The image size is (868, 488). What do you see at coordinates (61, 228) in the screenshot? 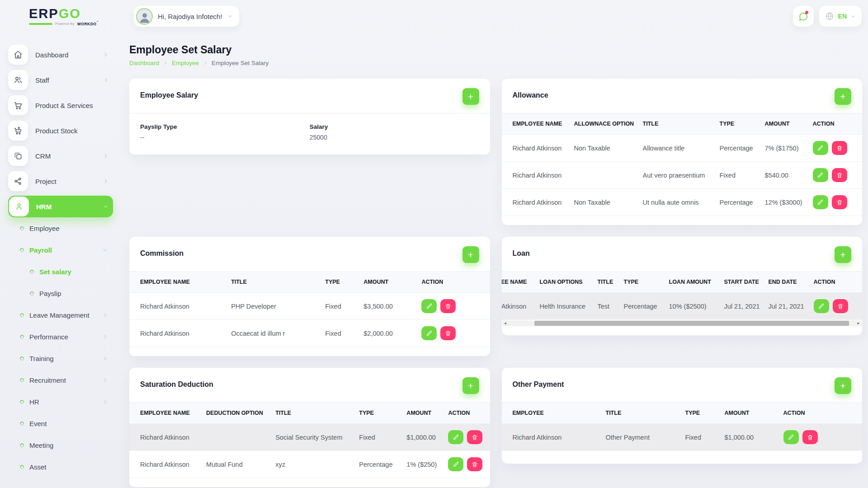
I see `sidebar-item-employee: Employee` at bounding box center [61, 228].